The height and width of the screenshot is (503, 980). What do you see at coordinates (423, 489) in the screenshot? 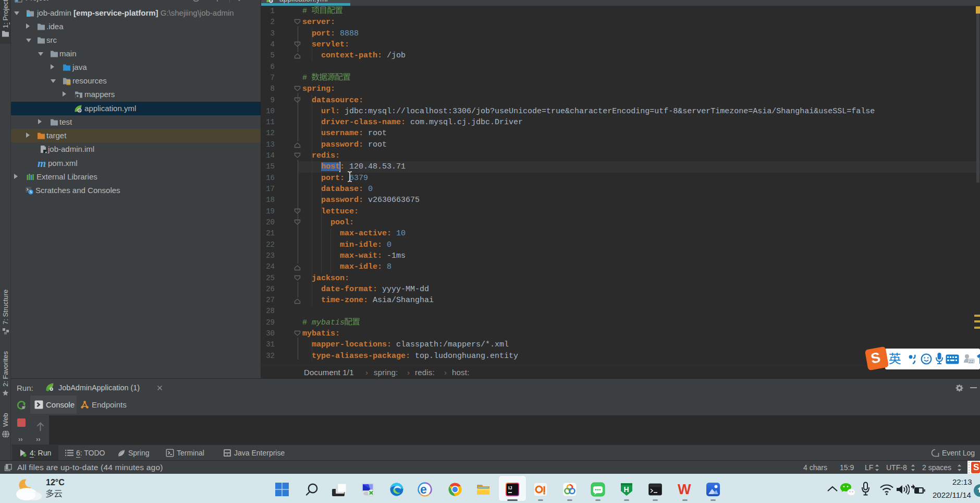
I see `svg-text: e` at bounding box center [423, 489].